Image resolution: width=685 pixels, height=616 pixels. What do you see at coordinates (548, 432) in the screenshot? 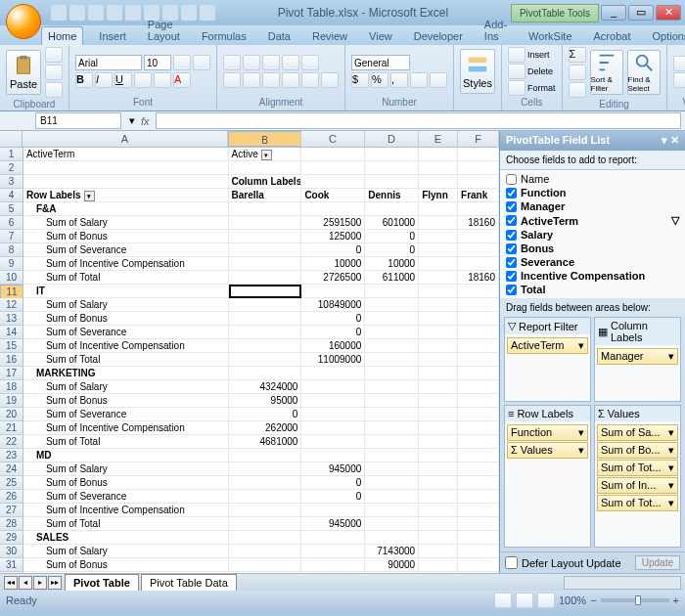
I see `area-field-item: Function▾` at bounding box center [548, 432].